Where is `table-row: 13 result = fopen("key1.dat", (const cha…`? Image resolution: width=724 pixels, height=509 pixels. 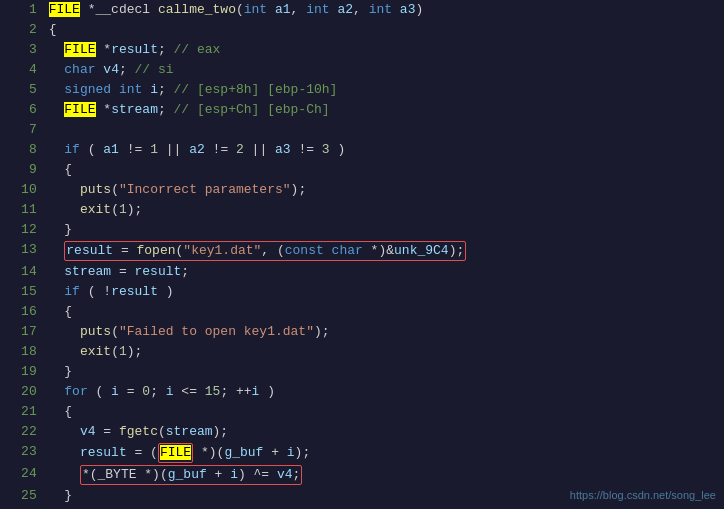
table-row: 13 result = fopen("key1.dat", (const cha… is located at coordinates (362, 251).